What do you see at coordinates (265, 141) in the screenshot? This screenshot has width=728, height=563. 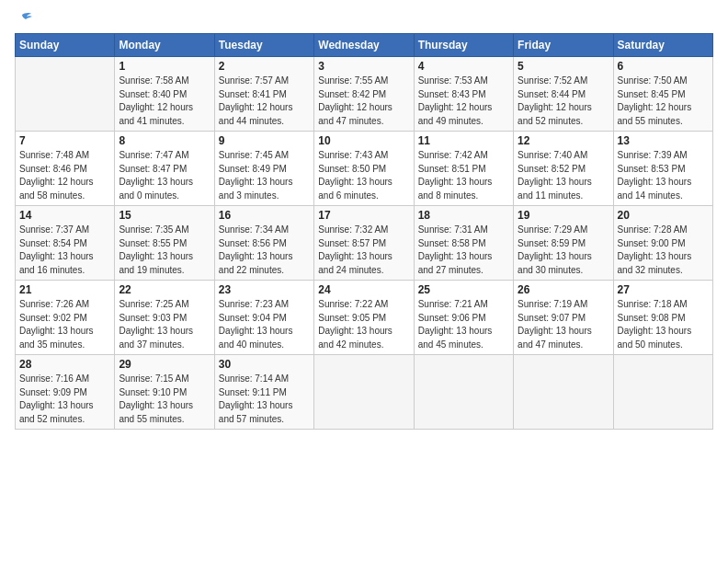 I see `day-number: 9` at bounding box center [265, 141].